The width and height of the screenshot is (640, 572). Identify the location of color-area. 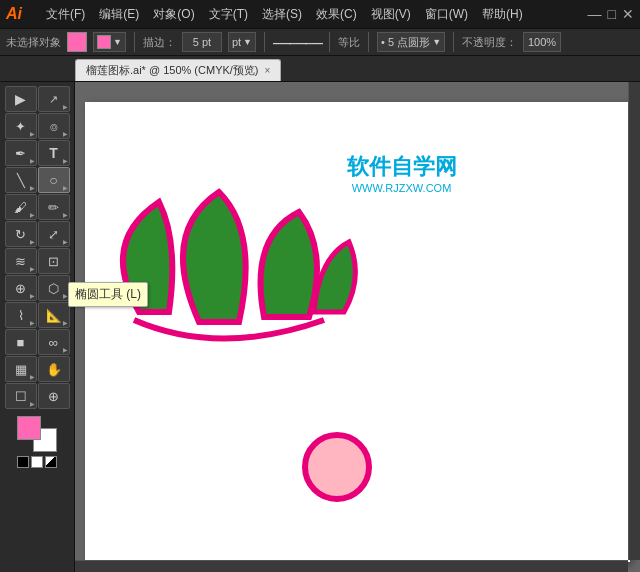
(37, 444).